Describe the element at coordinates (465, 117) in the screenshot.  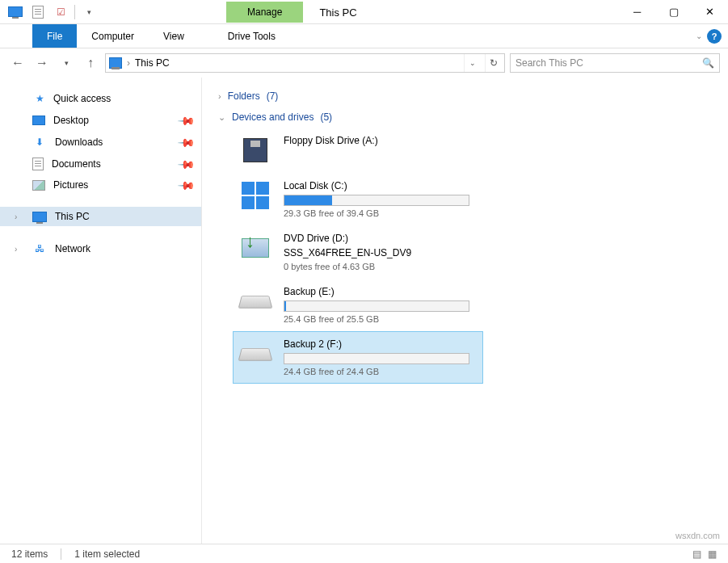
I see `group-drives: ⌄ Devices and drives (5)` at that location.